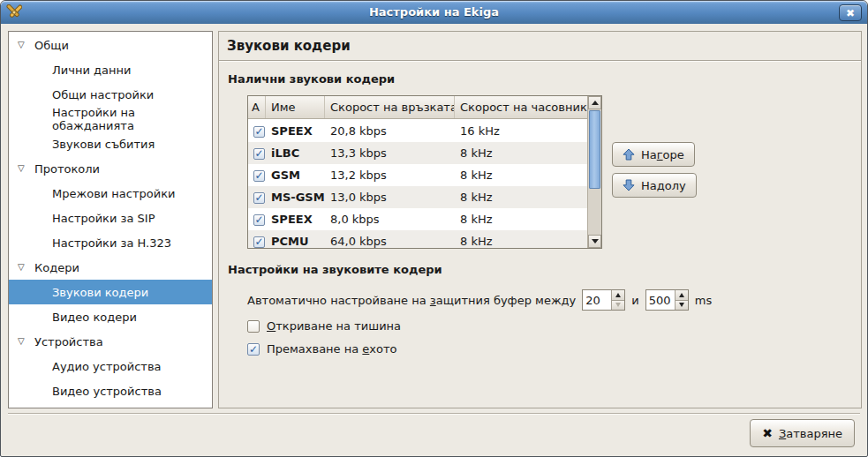 The width and height of the screenshot is (868, 457). Describe the element at coordinates (110, 193) in the screenshot. I see `sidebar-item: Мрежови настройки` at that location.